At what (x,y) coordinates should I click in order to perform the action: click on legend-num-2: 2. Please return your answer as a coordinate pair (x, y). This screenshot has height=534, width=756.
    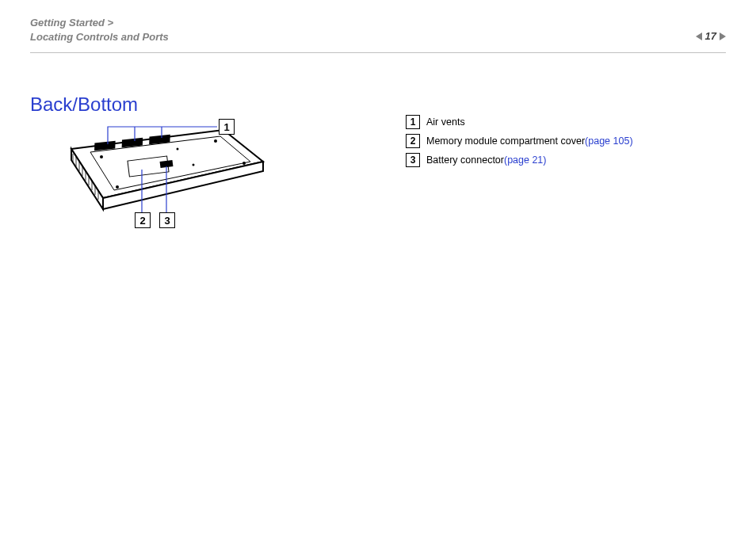
    Looking at the image, I should click on (413, 141).